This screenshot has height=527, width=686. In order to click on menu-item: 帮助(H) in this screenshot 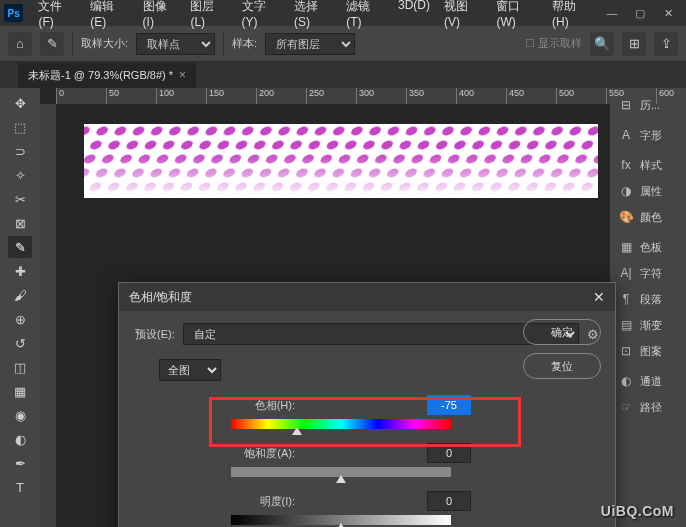, I will do `click(572, 16)`.